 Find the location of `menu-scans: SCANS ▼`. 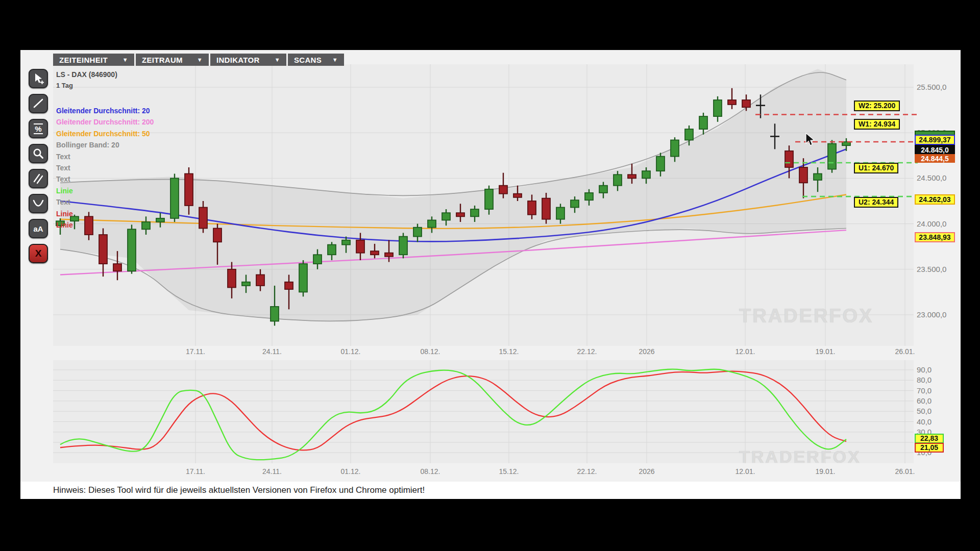

menu-scans: SCANS ▼ is located at coordinates (316, 60).